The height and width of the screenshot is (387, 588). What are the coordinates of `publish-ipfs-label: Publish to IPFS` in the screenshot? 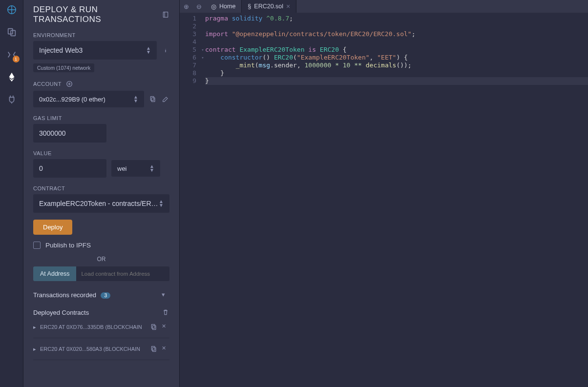 It's located at (68, 245).